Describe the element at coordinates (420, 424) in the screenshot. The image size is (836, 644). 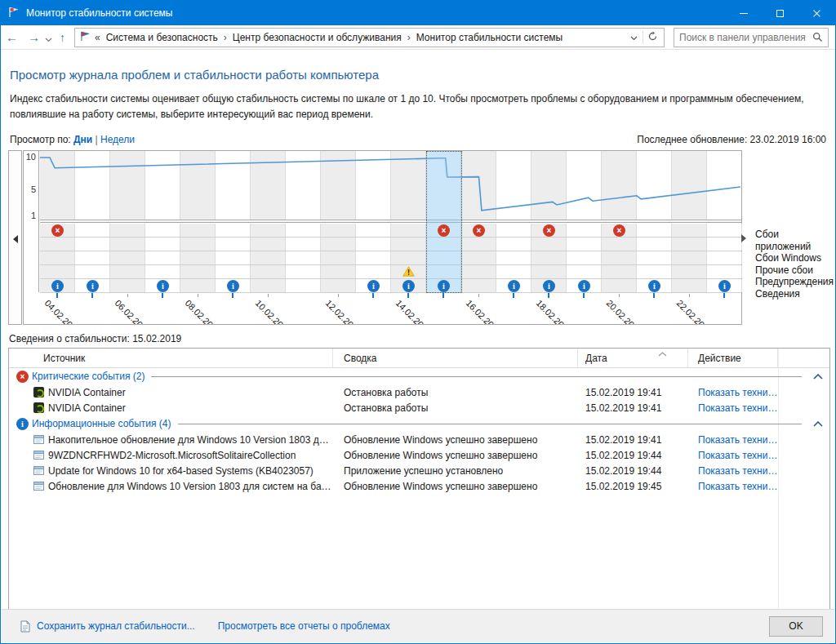
I see `event-group-row-information: iИнформационные события (4)` at that location.